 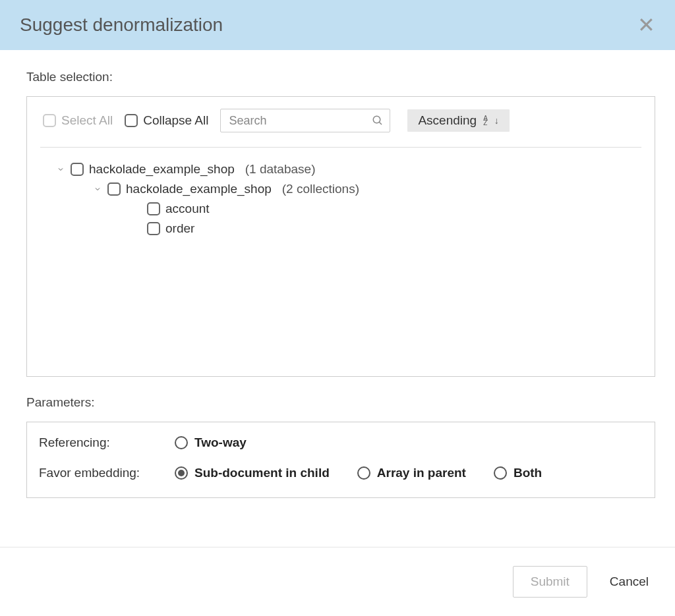 What do you see at coordinates (252, 473) in the screenshot?
I see `radio-sub-document: Sub-document in child` at bounding box center [252, 473].